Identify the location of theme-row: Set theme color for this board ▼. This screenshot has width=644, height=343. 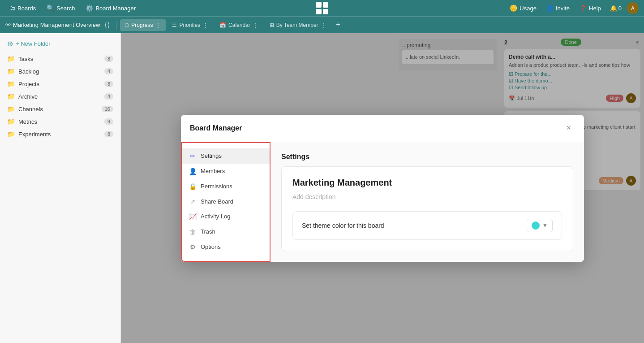
(427, 226).